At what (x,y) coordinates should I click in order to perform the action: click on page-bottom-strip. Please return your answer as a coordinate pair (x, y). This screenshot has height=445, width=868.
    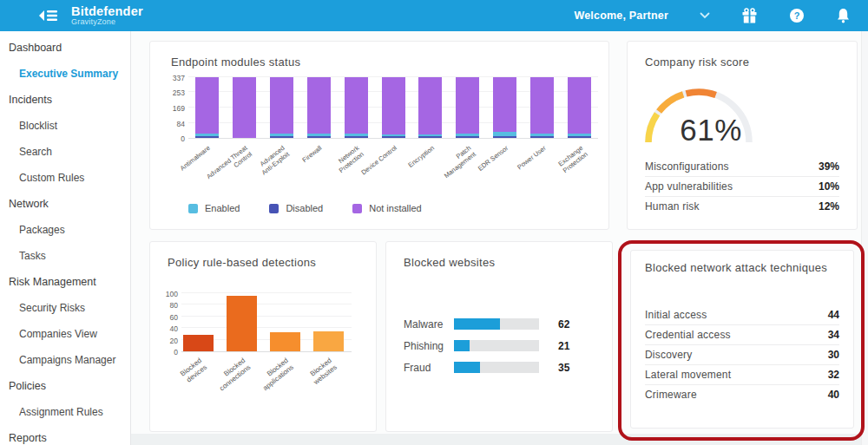
    Looking at the image, I should click on (496, 439).